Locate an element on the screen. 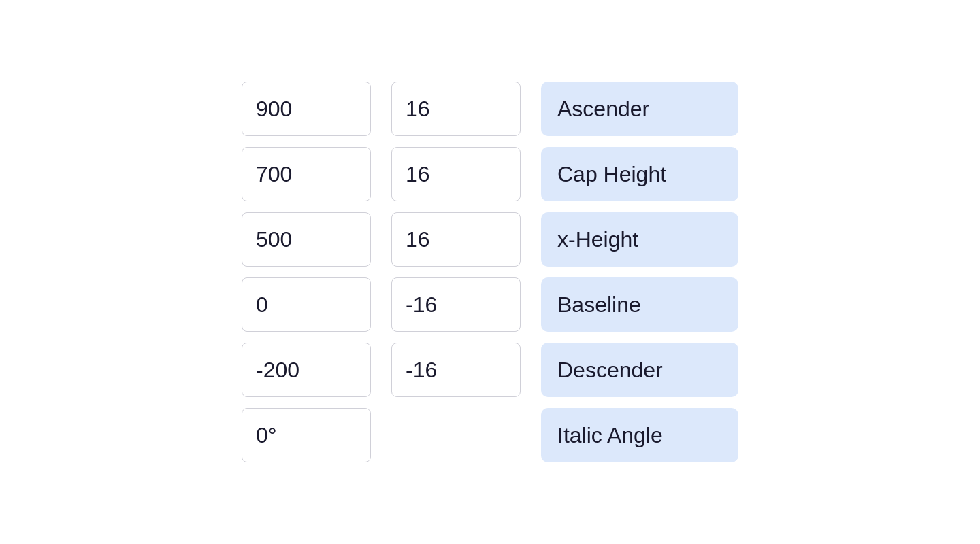 This screenshot has width=980, height=544. label-badge-row-1: Cap Height is located at coordinates (640, 174).